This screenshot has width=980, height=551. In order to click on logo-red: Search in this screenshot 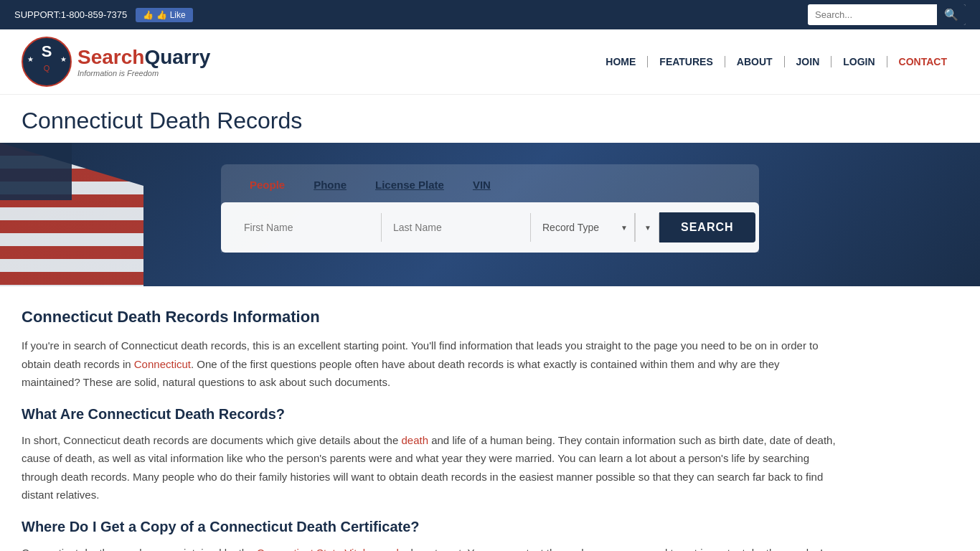, I will do `click(110, 57)`.